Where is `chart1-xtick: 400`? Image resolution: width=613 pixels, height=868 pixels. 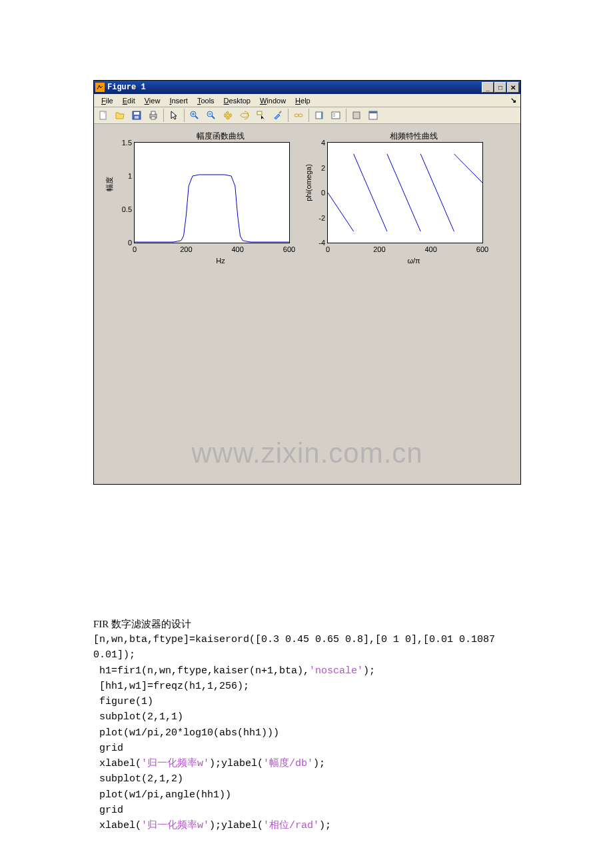
chart1-xtick: 400 is located at coordinates (237, 249).